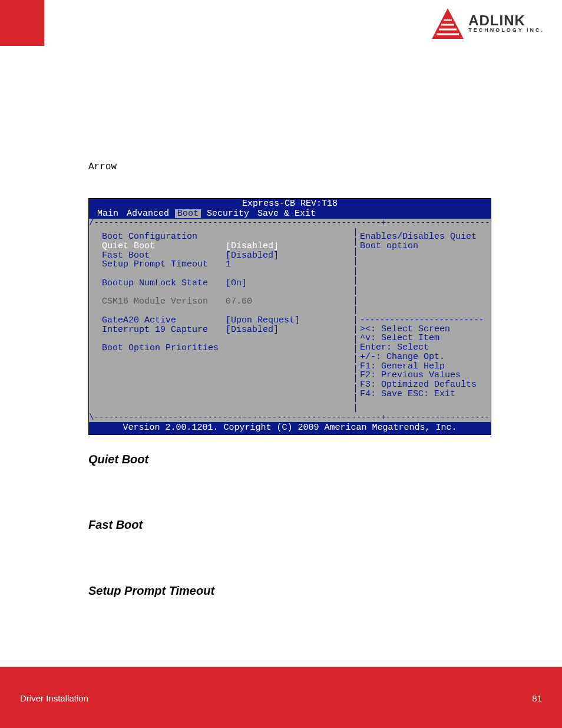 The image size is (562, 728). Describe the element at coordinates (227, 284) in the screenshot. I see `bios-row-numlock: Bootup NumLock State [On]` at that location.